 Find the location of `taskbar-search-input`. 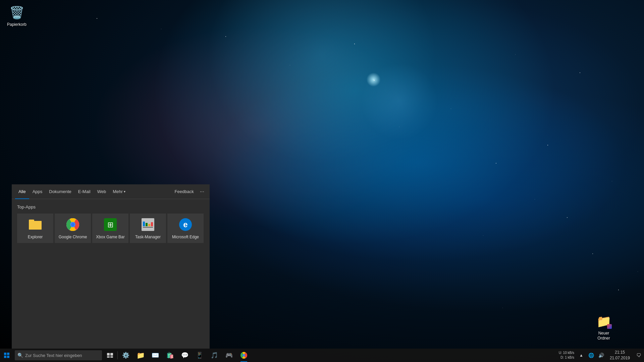

taskbar-search-input is located at coordinates (62, 355).